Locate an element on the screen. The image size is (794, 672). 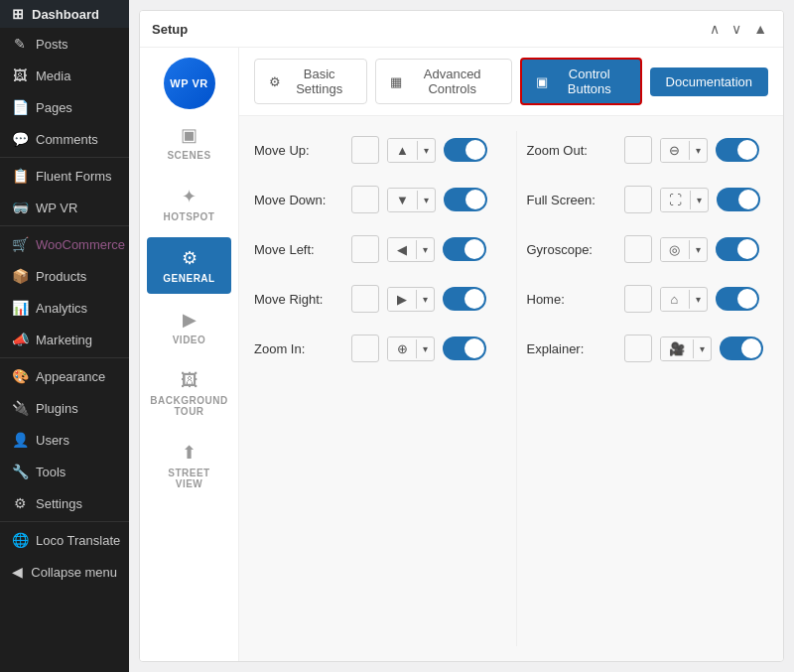
nav-item-street-view: ⬆ STREET VIEW is located at coordinates (189, 466).